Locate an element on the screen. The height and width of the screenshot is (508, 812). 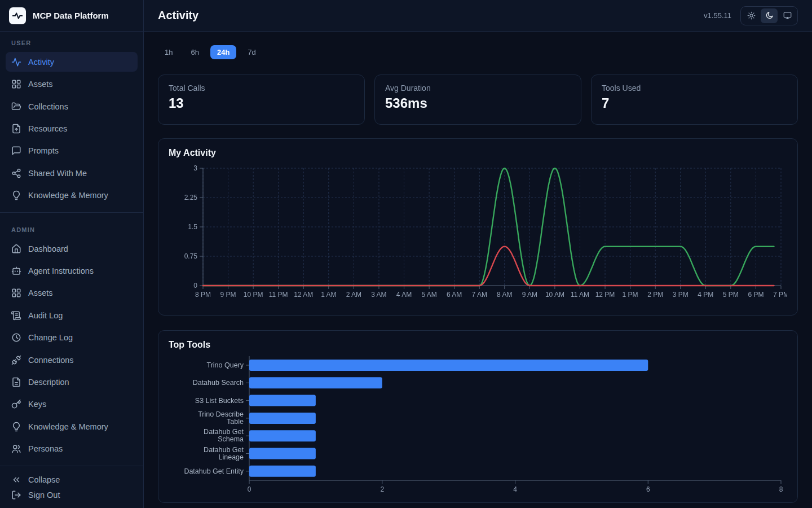
file-up-icon is located at coordinates (16, 129).